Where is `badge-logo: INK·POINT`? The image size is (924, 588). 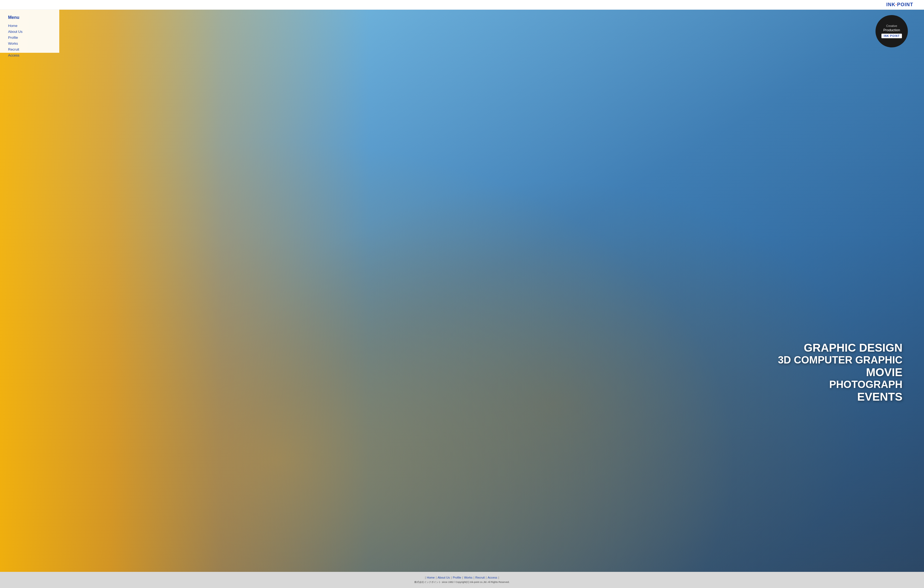
badge-logo: INK·POINT is located at coordinates (892, 36).